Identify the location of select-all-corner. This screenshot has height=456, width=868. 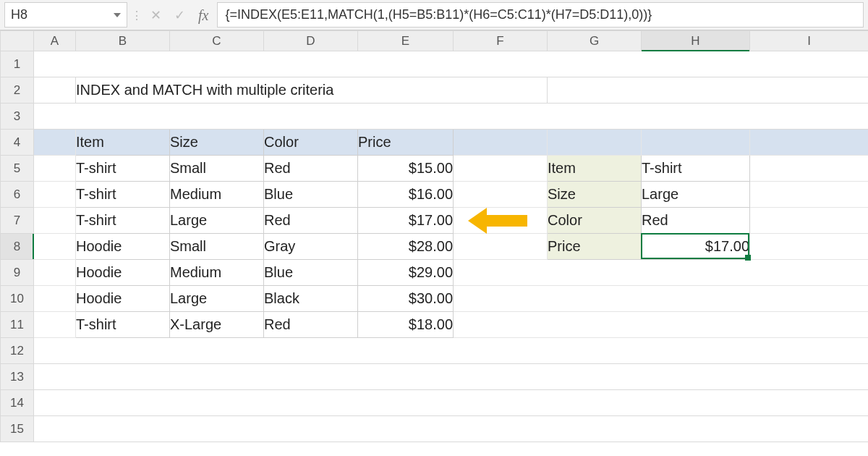
(17, 41).